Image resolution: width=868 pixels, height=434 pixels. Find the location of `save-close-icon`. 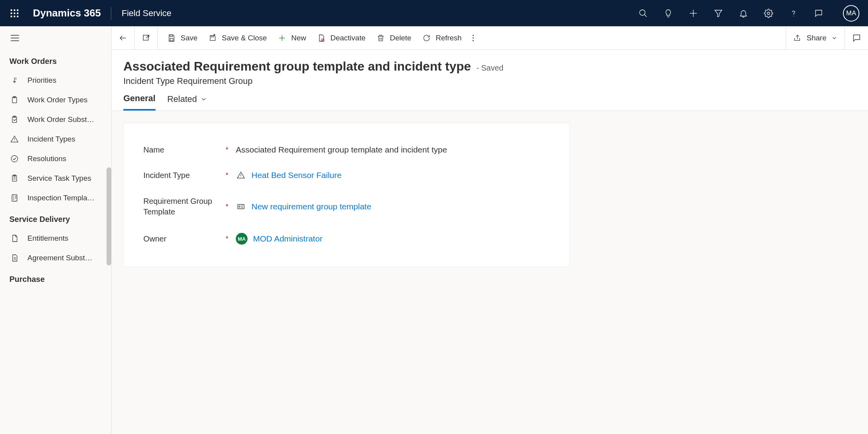

save-close-icon is located at coordinates (213, 38).